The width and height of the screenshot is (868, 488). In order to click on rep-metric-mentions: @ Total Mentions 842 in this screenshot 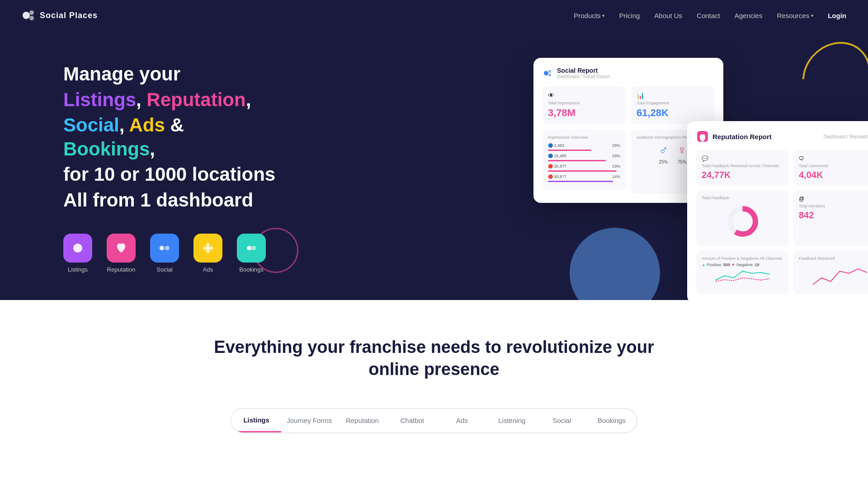, I will do `click(831, 218)`.